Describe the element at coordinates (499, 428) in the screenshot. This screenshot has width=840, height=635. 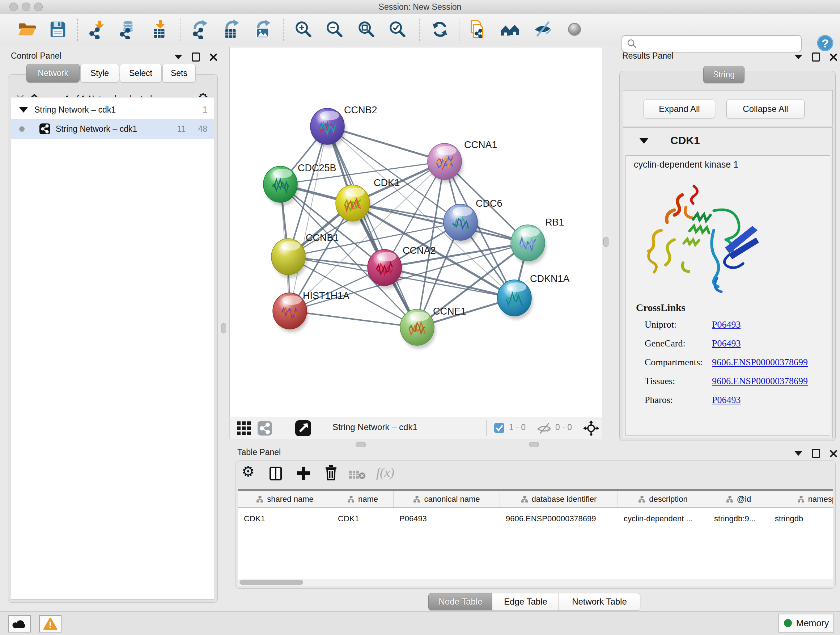
I see `selected-checkbox` at that location.